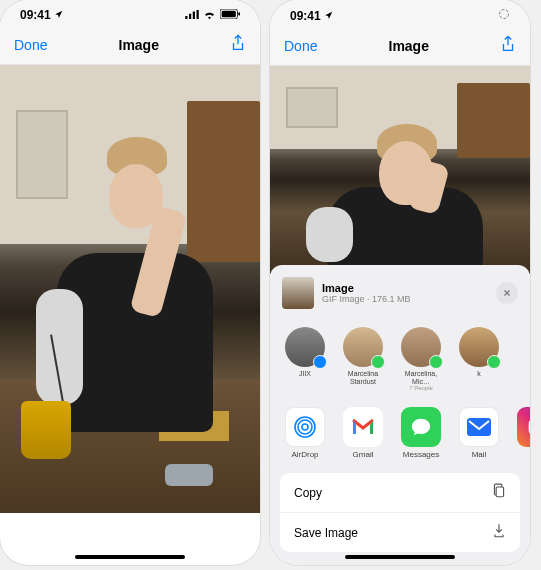  What do you see at coordinates (421, 388) in the screenshot?
I see `contact-sub: 7 People` at bounding box center [421, 388].